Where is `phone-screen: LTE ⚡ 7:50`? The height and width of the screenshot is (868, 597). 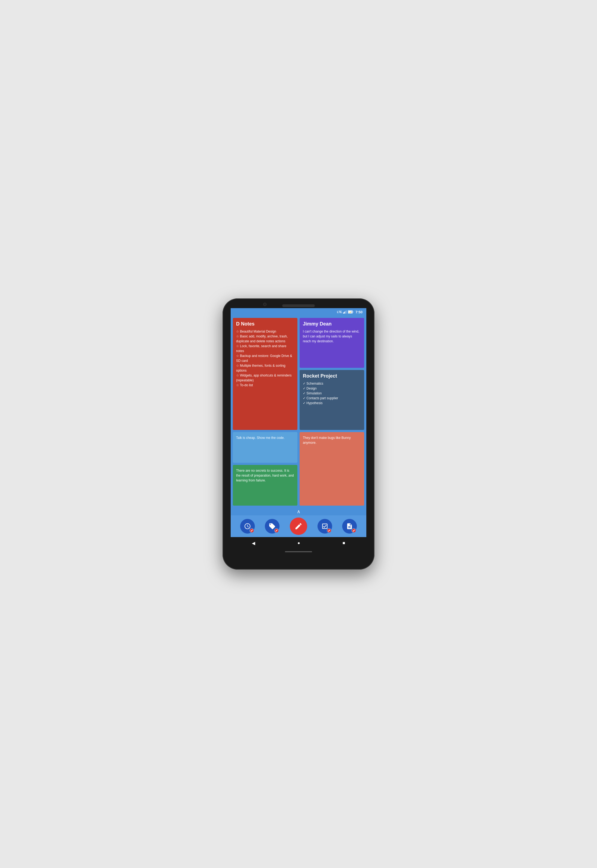
phone-screen: LTE ⚡ 7:50 is located at coordinates (298, 428).